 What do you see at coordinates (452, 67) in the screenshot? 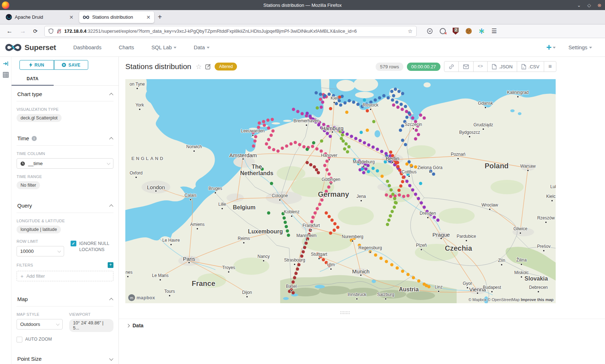
I see `copy-link-button` at bounding box center [452, 67].